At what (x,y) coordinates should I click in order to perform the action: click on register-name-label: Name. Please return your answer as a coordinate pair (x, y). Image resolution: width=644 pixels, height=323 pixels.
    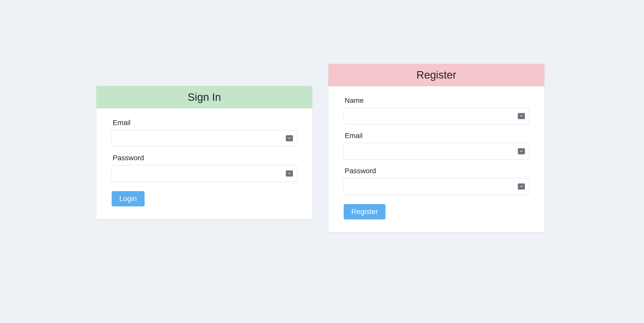
    Looking at the image, I should click on (436, 101).